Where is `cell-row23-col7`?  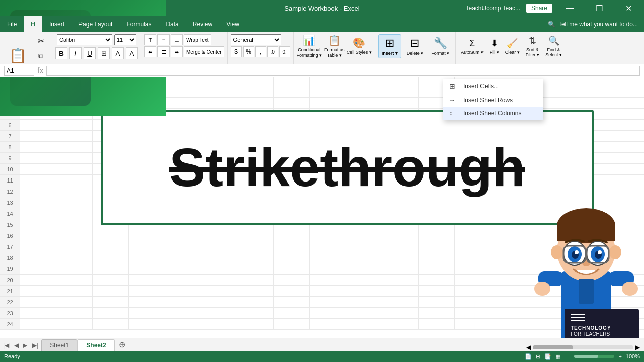
cell-row23-col7 is located at coordinates (292, 313).